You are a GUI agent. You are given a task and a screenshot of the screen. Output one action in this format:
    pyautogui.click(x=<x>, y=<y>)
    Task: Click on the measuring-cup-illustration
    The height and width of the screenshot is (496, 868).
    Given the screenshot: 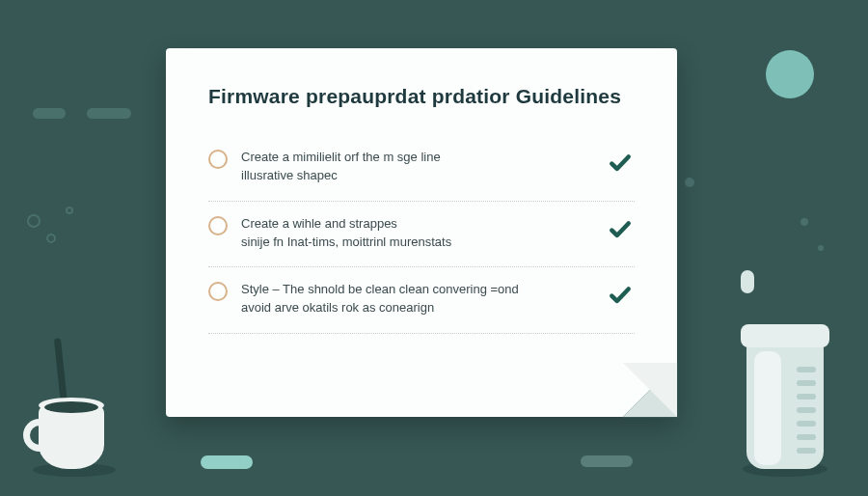 What is the action you would take?
    pyautogui.click(x=785, y=400)
    